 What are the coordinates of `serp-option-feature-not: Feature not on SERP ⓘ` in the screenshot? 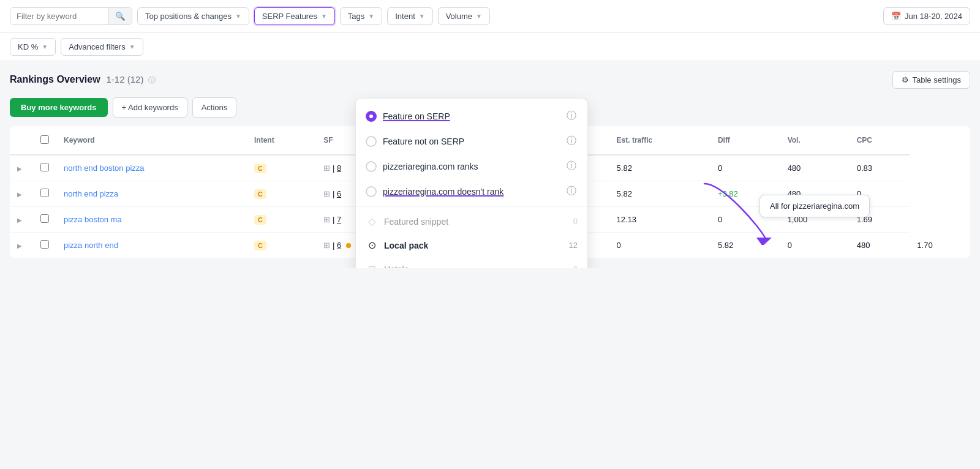 It's located at (472, 141).